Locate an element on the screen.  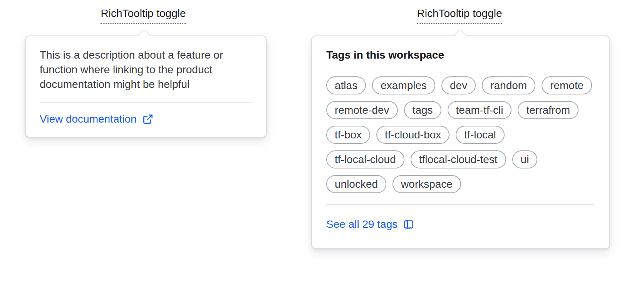
view-documentation-label: View documentation is located at coordinates (88, 119).